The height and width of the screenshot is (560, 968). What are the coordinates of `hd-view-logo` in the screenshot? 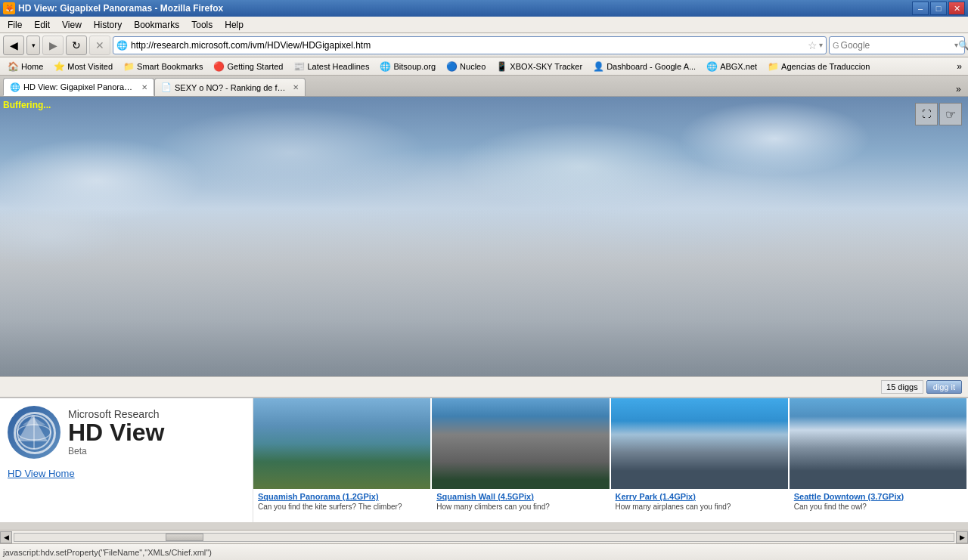 It's located at (34, 432).